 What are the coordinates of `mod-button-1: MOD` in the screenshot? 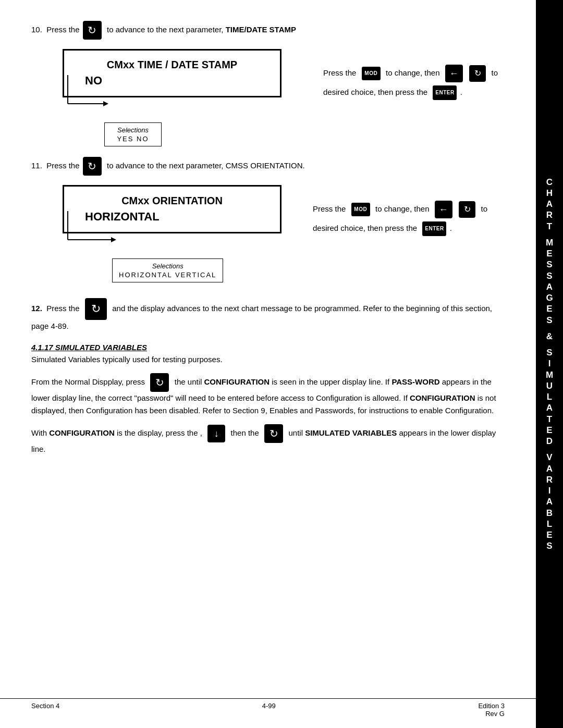 It's located at (371, 73).